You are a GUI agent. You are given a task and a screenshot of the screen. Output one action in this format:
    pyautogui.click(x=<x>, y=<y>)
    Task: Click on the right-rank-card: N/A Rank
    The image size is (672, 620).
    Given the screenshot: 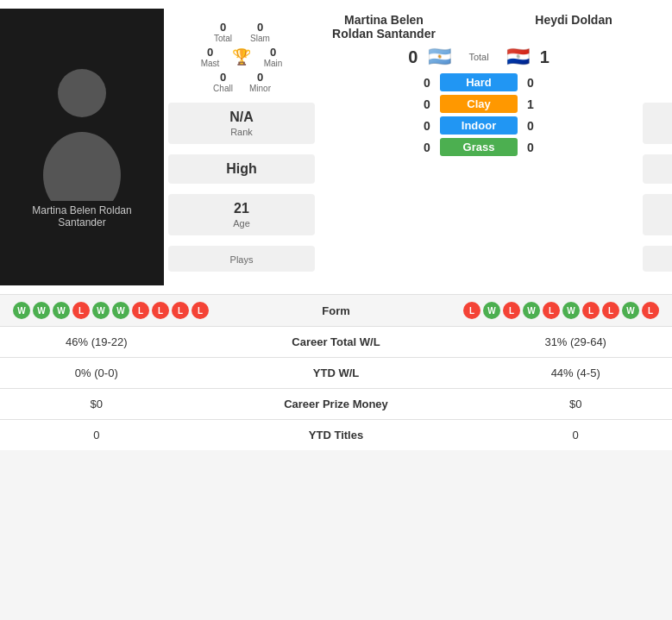 What is the action you would take?
    pyautogui.click(x=657, y=123)
    